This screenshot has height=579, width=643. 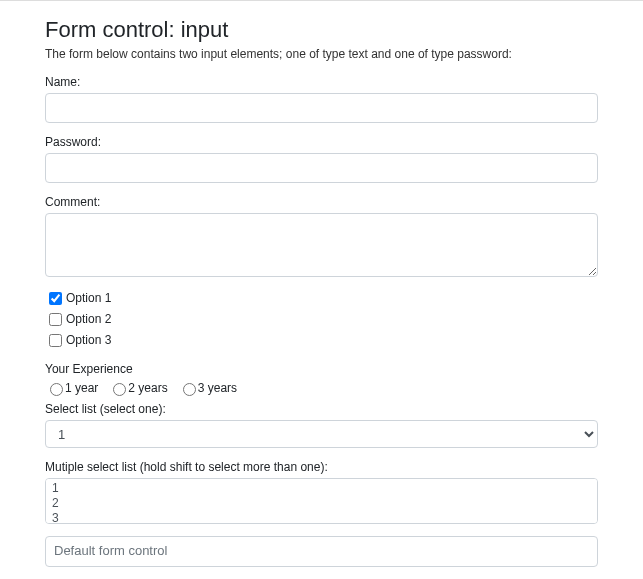 I want to click on password-input, so click(x=322, y=168).